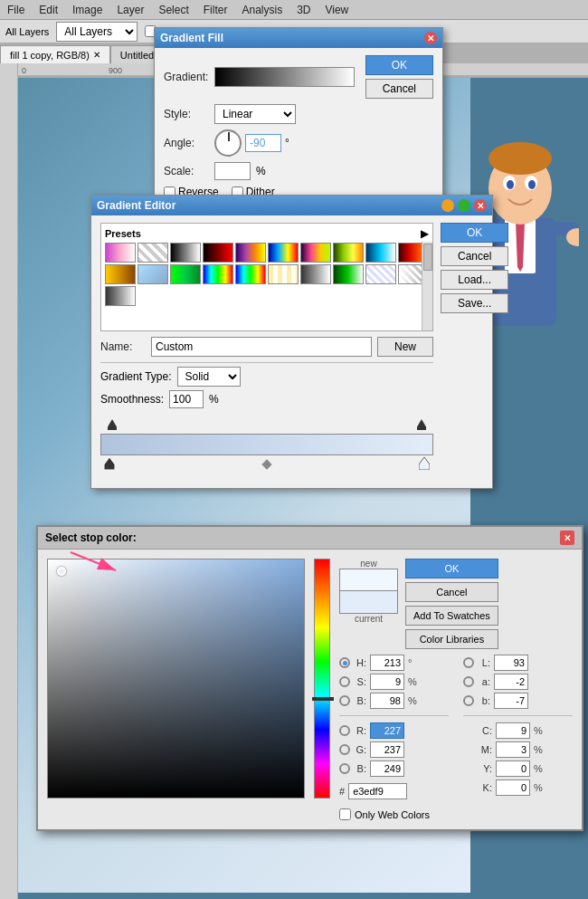  What do you see at coordinates (192, 38) in the screenshot?
I see `gradient-fill-title: Gradient Fill` at bounding box center [192, 38].